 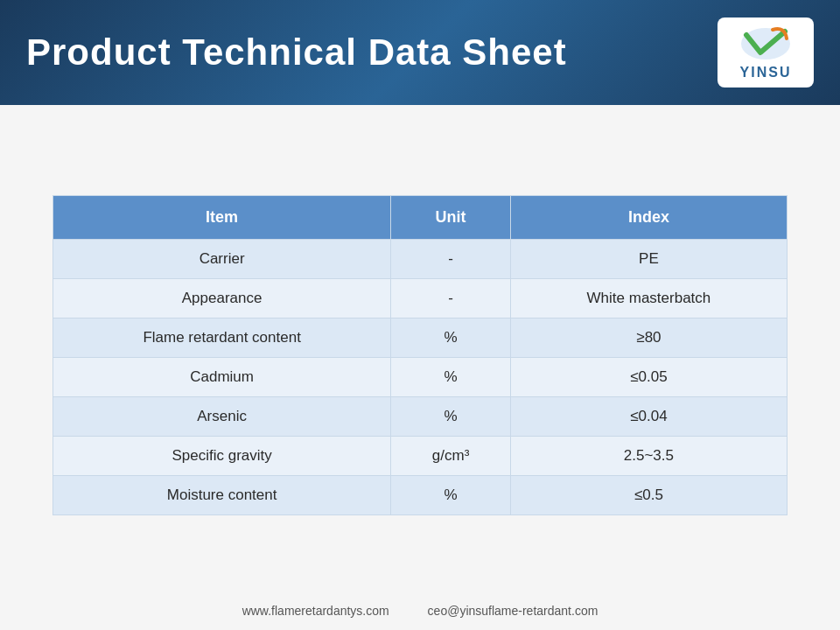 What do you see at coordinates (648, 495) in the screenshot?
I see `table-cell: ≤0.5` at bounding box center [648, 495].